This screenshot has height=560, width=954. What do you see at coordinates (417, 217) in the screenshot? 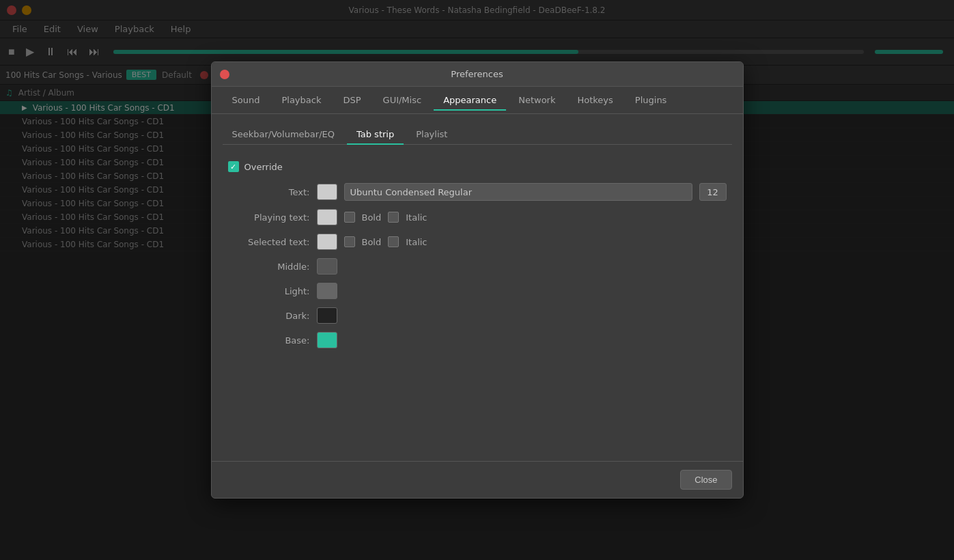
I see `playing-italic-label: Italic` at bounding box center [417, 217].